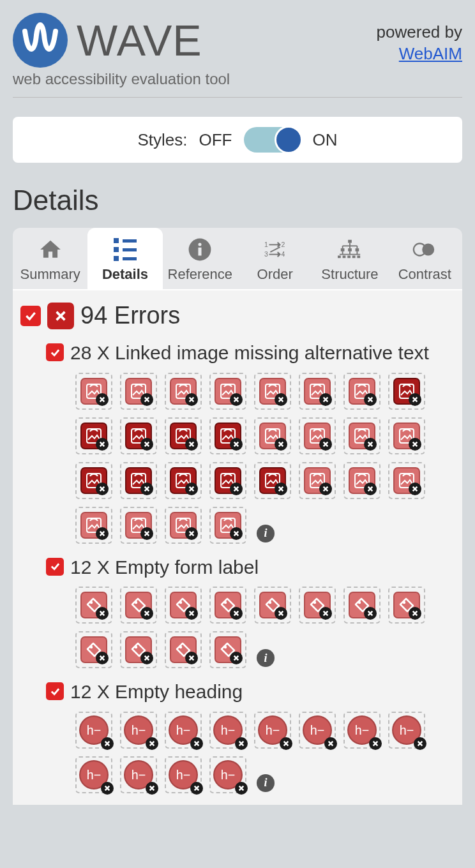 The image size is (475, 868). I want to click on tab-contrast: Contrast, so click(425, 258).